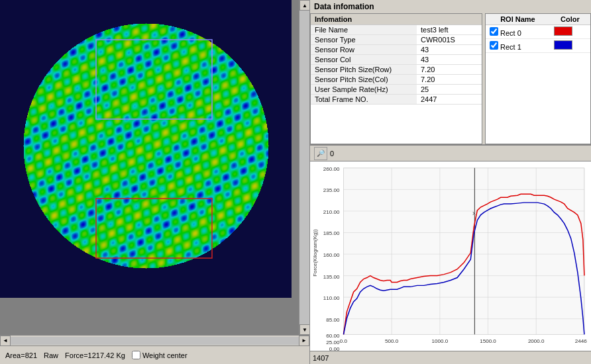  I want to click on table-header-value, so click(449, 20).